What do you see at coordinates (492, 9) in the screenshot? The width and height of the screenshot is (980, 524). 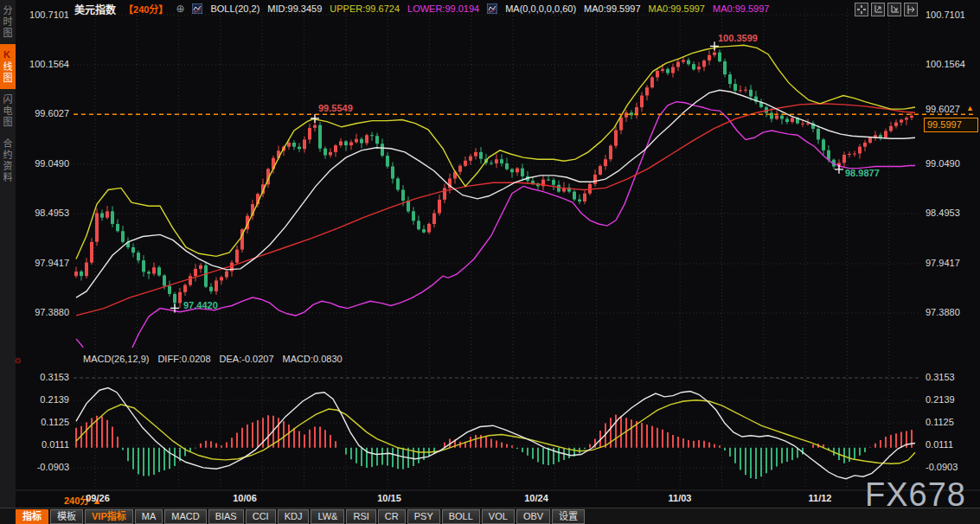 I see `ma-indicator-icon` at bounding box center [492, 9].